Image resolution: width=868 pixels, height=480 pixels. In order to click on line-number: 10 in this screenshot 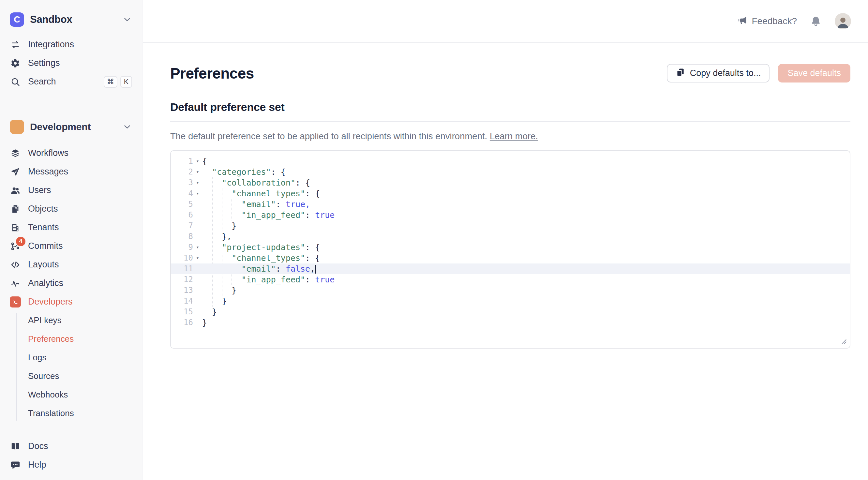, I will do `click(182, 258)`.